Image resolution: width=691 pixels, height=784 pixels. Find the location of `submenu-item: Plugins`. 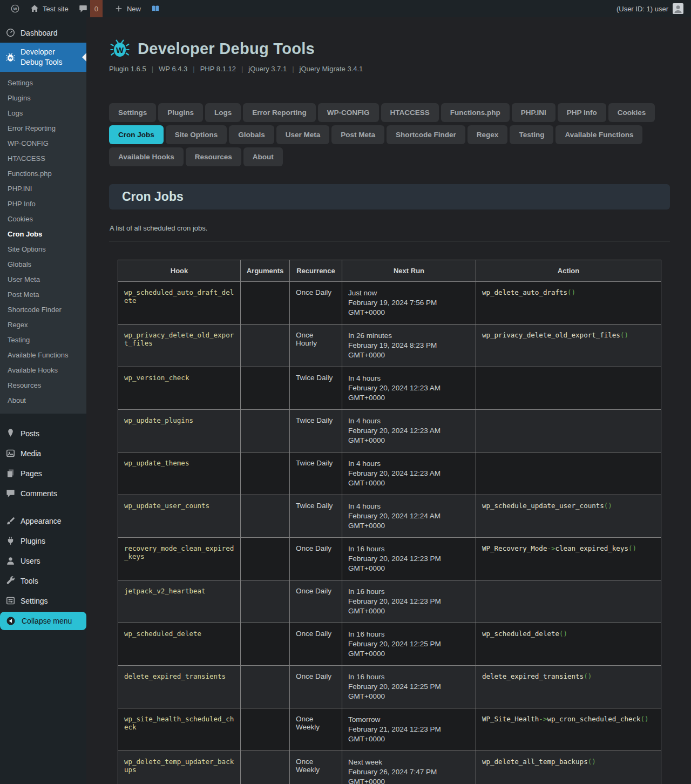

submenu-item: Plugins is located at coordinates (43, 98).